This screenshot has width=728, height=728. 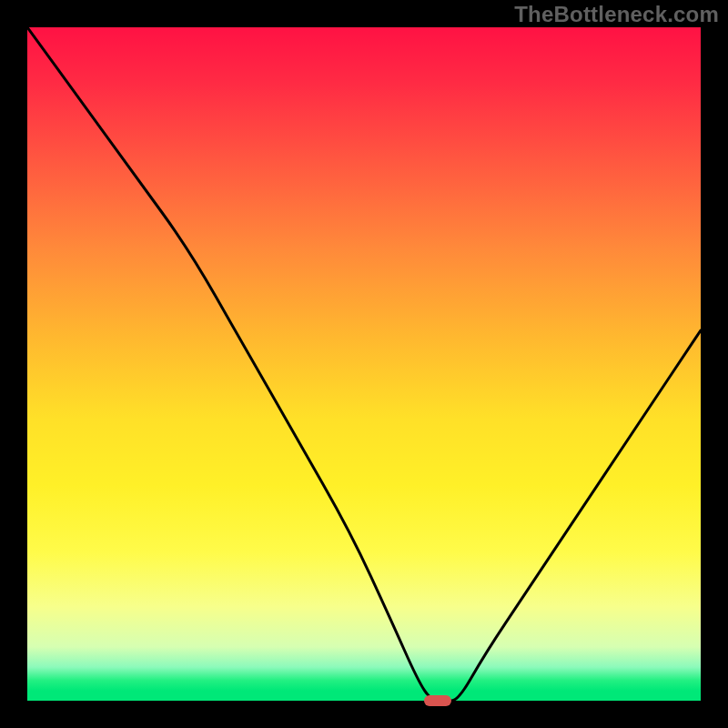 What do you see at coordinates (438, 701) in the screenshot?
I see `optimum-marker` at bounding box center [438, 701].